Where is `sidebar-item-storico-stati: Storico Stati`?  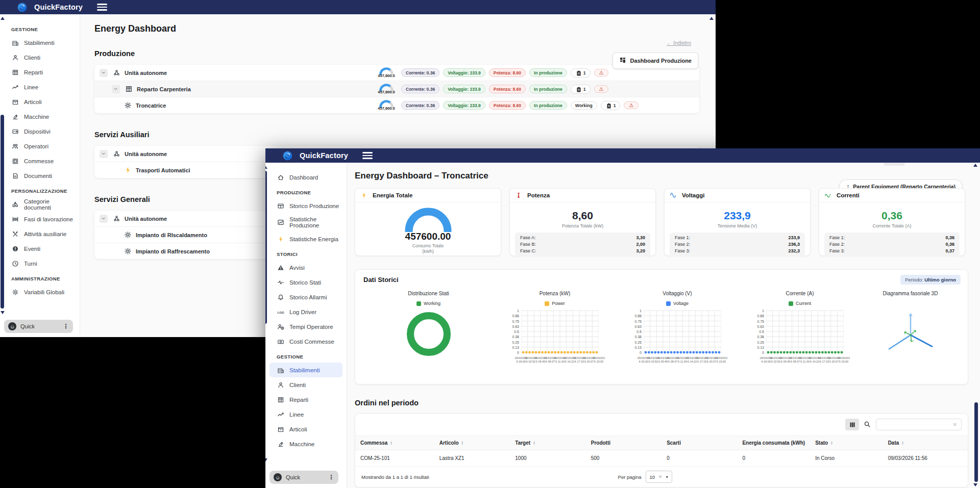
sidebar-item-storico-stati: Storico Stati is located at coordinates (306, 282).